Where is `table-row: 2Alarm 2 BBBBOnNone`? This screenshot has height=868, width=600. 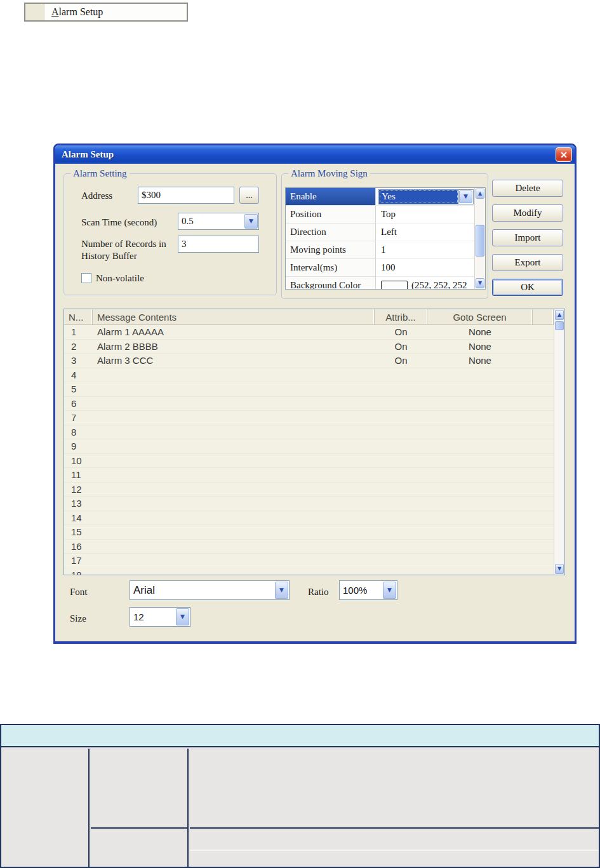
table-row: 2Alarm 2 BBBBOnNone is located at coordinates (309, 347).